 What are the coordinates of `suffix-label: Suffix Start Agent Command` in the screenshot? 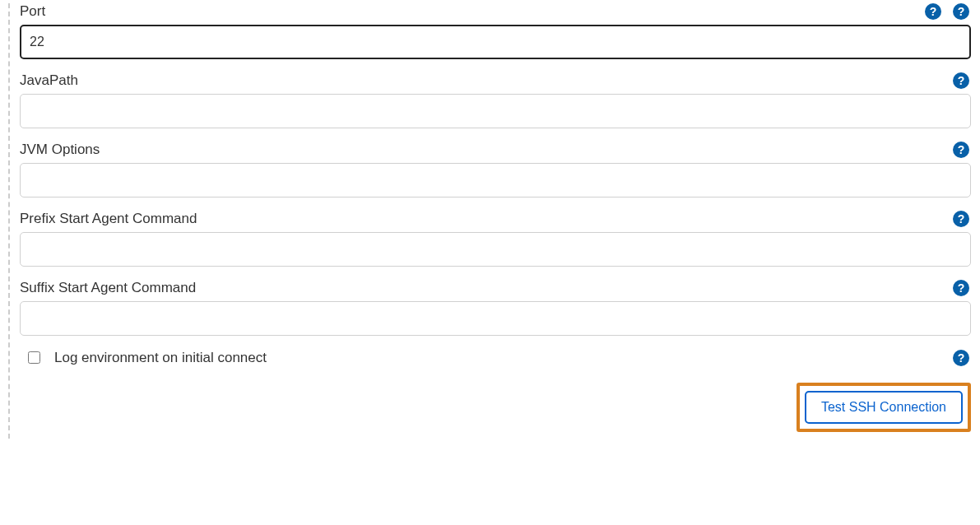 It's located at (108, 288).